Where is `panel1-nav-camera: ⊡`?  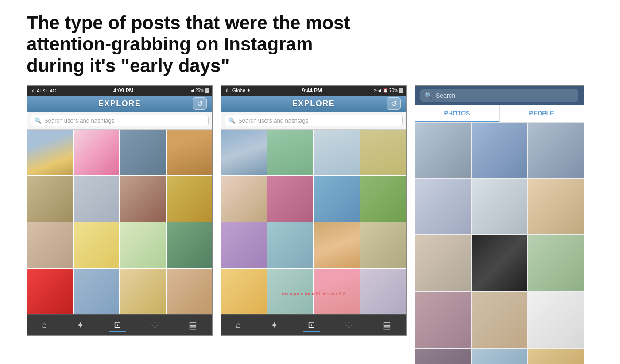 panel1-nav-camera: ⊡ is located at coordinates (118, 325).